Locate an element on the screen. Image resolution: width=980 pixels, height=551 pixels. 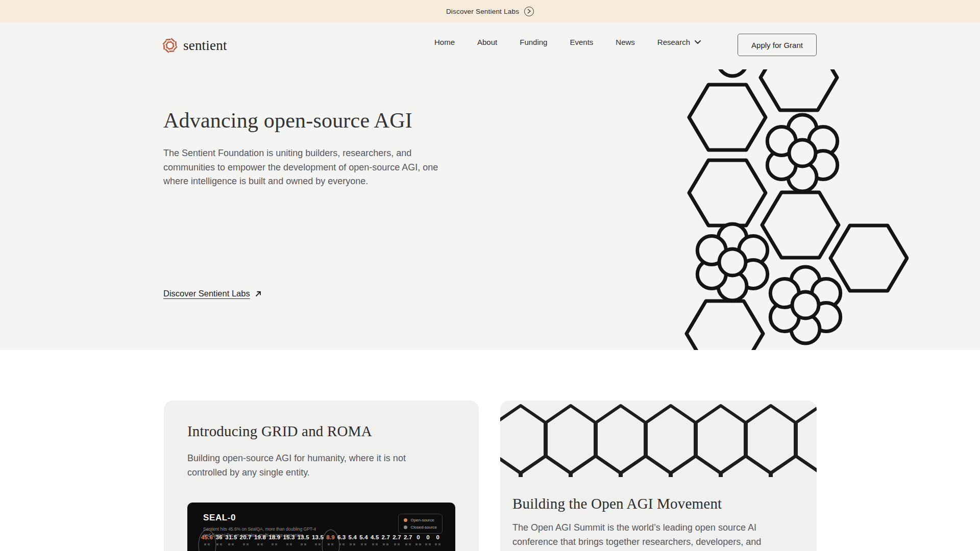
nav-item-news: News is located at coordinates (625, 42).